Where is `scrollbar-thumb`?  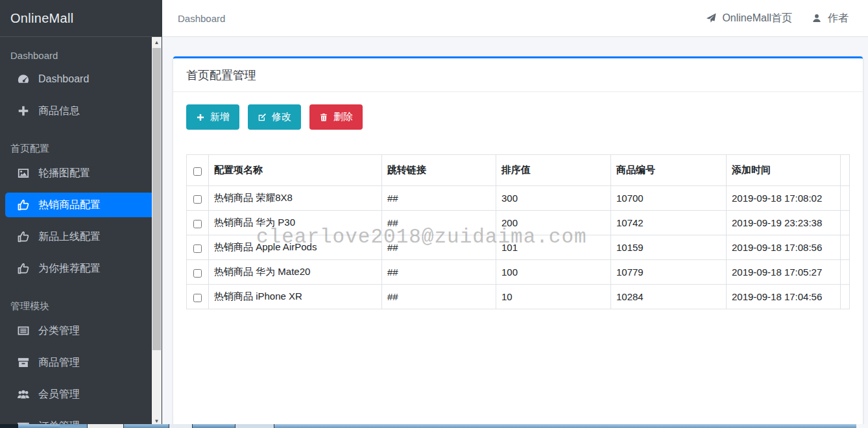 scrollbar-thumb is located at coordinates (157, 199).